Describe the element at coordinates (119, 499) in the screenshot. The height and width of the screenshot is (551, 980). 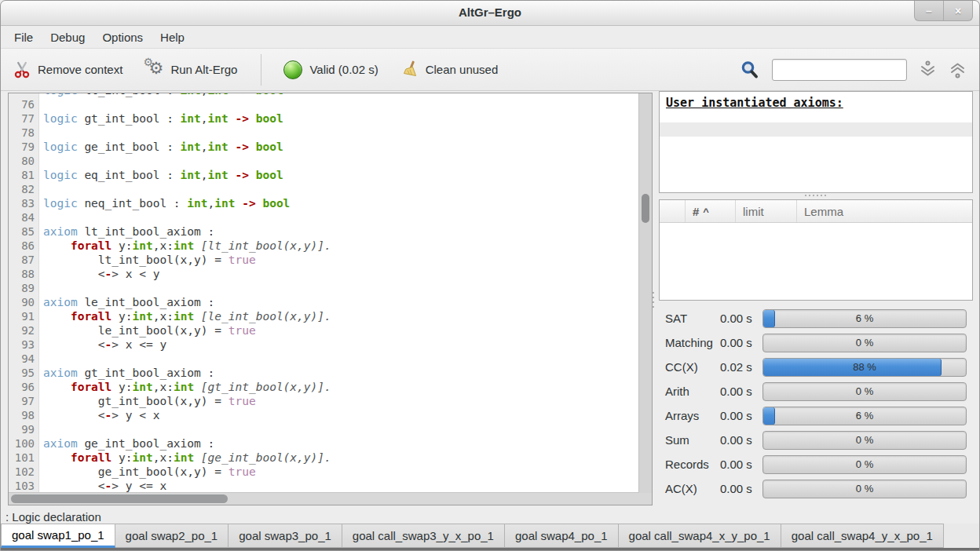
I see `horizontal-scrollbar-thumb` at that location.